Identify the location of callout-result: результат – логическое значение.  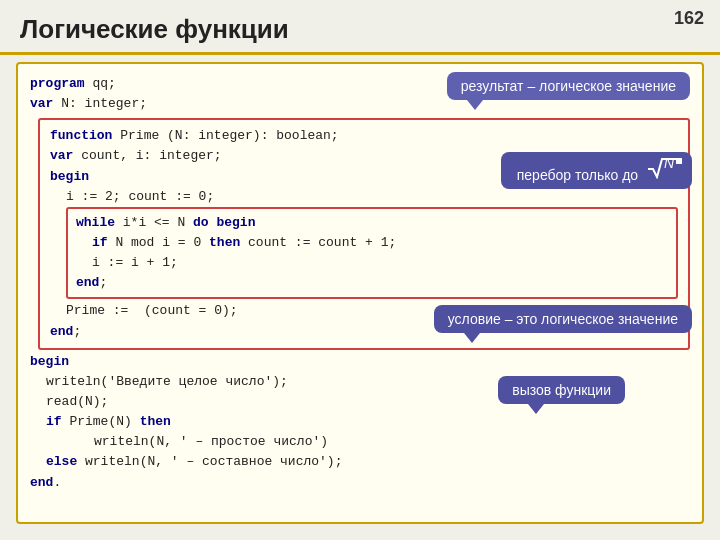
(568, 86).